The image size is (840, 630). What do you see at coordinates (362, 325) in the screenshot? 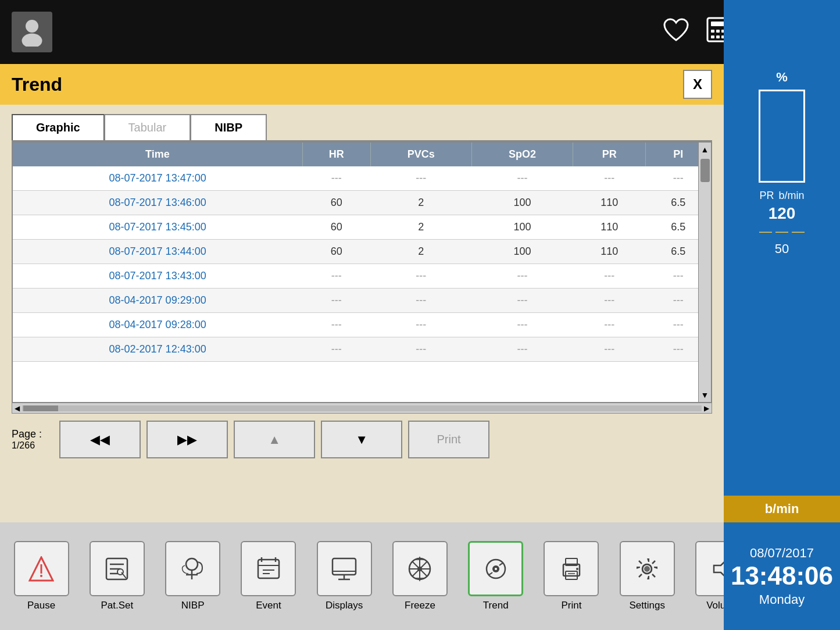
I see `table-row: 08-04-2017 09:28:00---------------` at bounding box center [362, 325].